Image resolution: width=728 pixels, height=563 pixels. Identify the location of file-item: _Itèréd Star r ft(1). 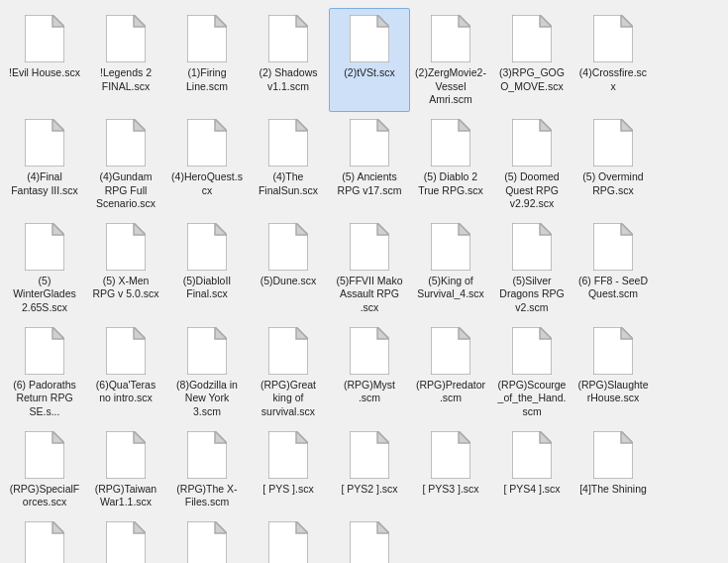
(207, 539).